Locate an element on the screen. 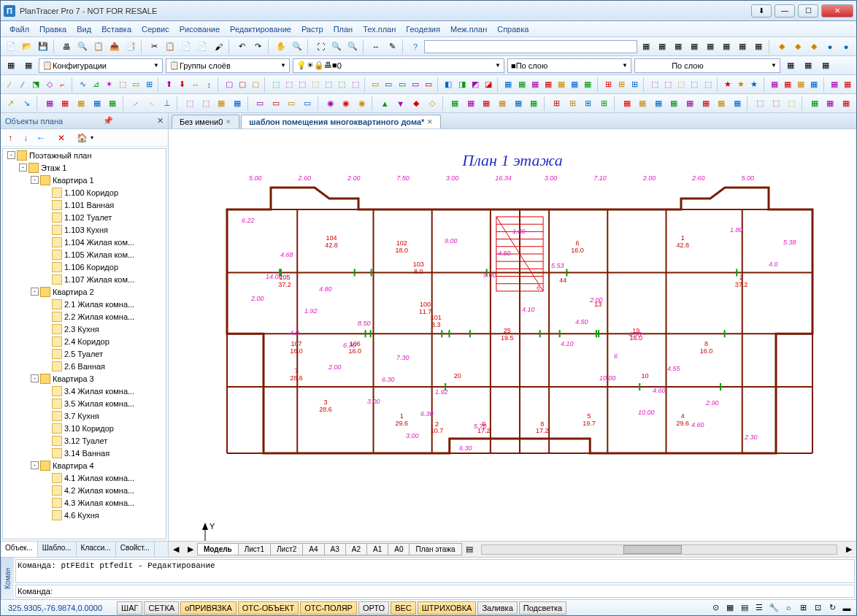 The image size is (857, 616). tab-add-icon: ▤ is located at coordinates (469, 550).